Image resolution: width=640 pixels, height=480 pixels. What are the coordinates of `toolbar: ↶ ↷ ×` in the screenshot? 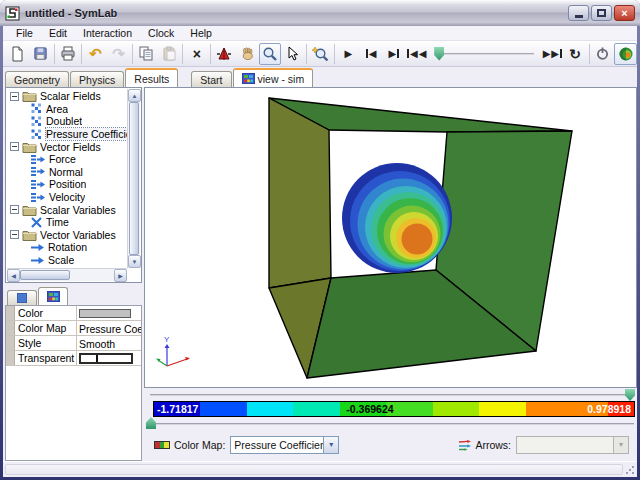 It's located at (320, 54).